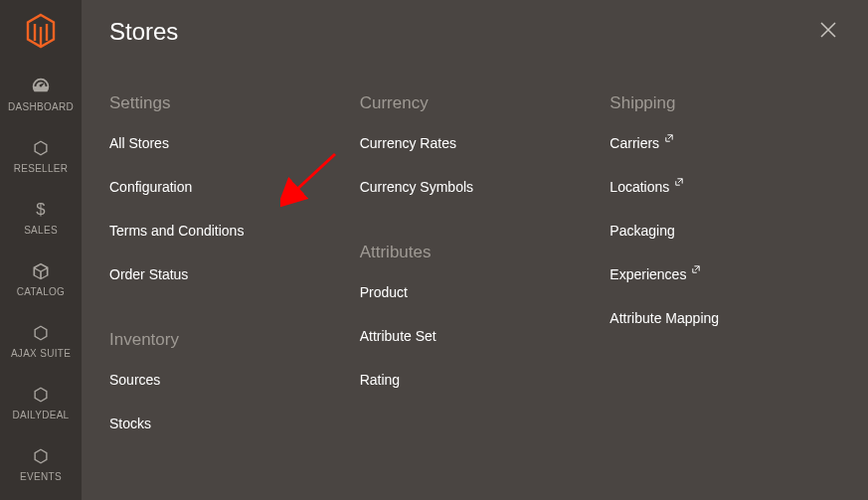 This screenshot has width=868, height=500. Describe the element at coordinates (725, 231) in the screenshot. I see `menu-link-packaging: Packaging` at that location.